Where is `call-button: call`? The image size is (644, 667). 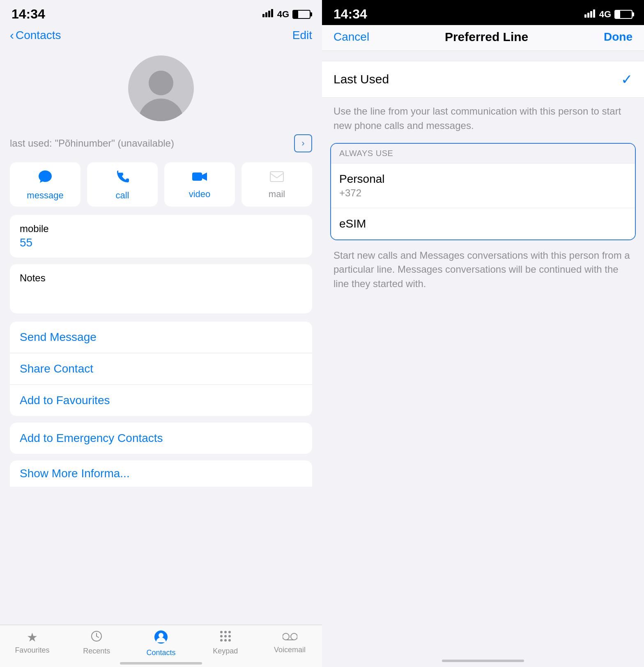 call-button: call is located at coordinates (122, 184).